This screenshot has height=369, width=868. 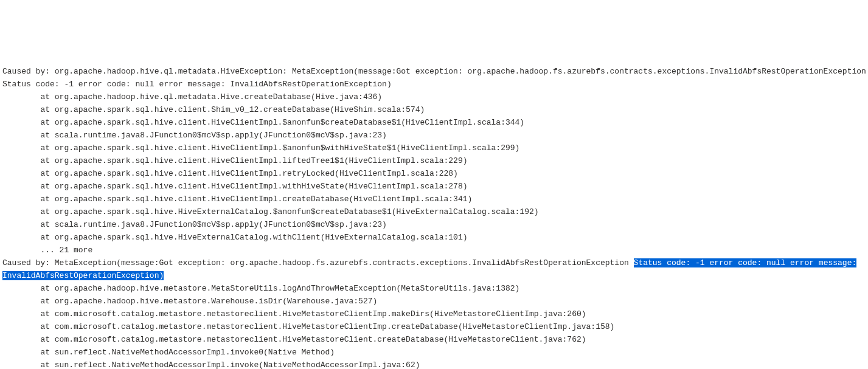 What do you see at coordinates (746, 263) in the screenshot?
I see `selected-text-line-1: Status code: -1 error code: null error m…` at bounding box center [746, 263].